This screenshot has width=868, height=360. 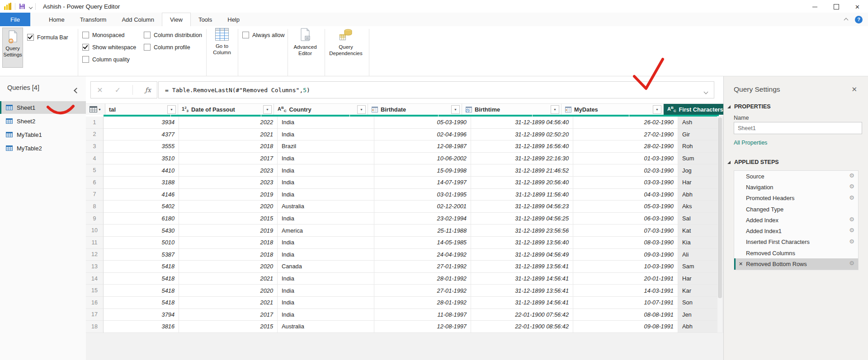 What do you see at coordinates (233, 19) in the screenshot?
I see `tab-help: Help` at bounding box center [233, 19].